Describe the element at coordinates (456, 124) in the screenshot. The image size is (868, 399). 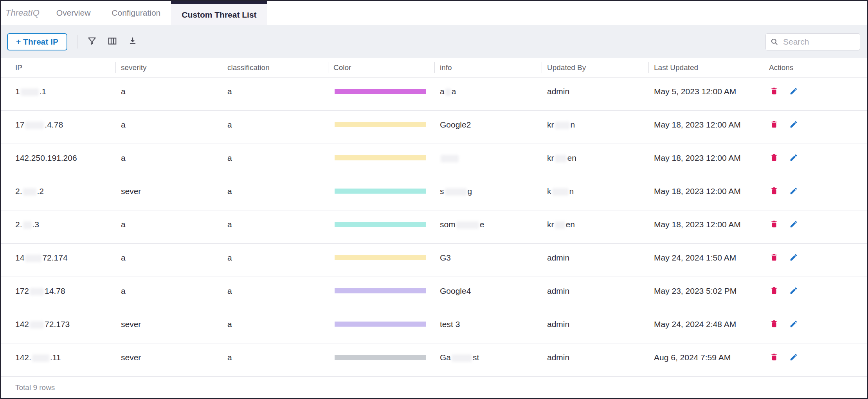
I see `text-fragment: Google2` at that location.